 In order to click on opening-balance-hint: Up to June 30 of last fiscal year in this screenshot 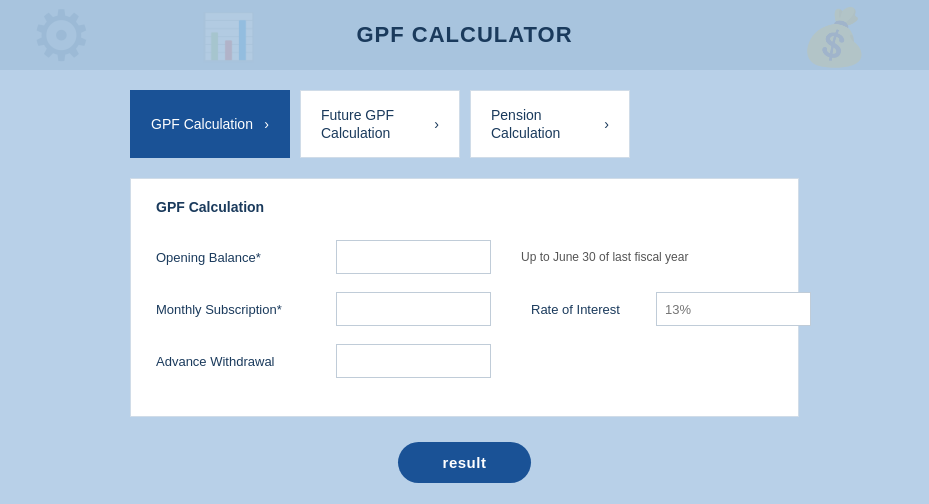, I will do `click(604, 257)`.